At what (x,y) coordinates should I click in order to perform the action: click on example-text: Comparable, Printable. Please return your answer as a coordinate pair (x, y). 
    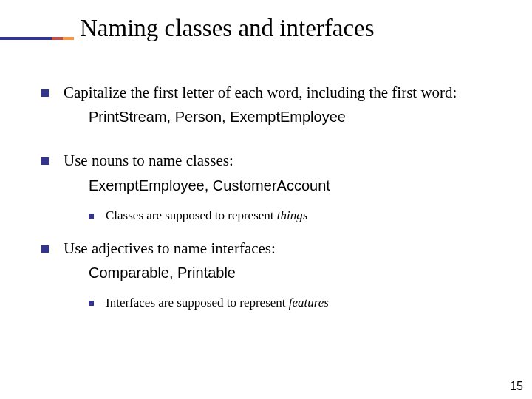
    Looking at the image, I should click on (294, 273).